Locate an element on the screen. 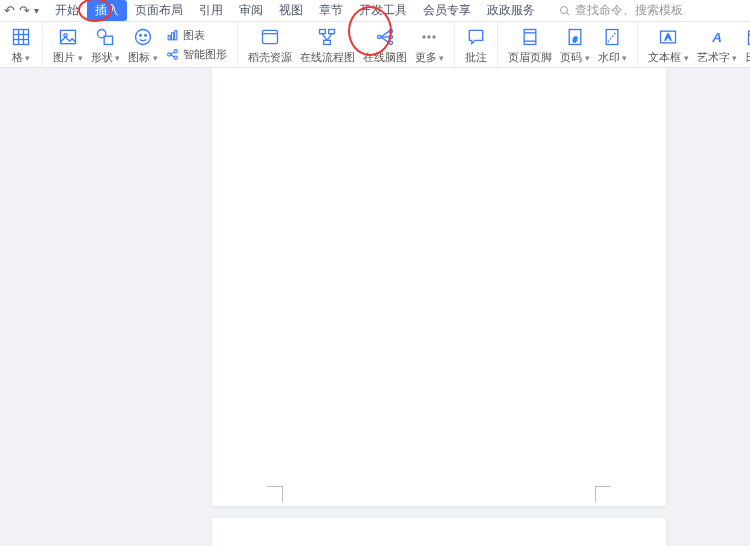 This screenshot has width=750, height=546. resource-label: 稻壳资源 is located at coordinates (270, 58).